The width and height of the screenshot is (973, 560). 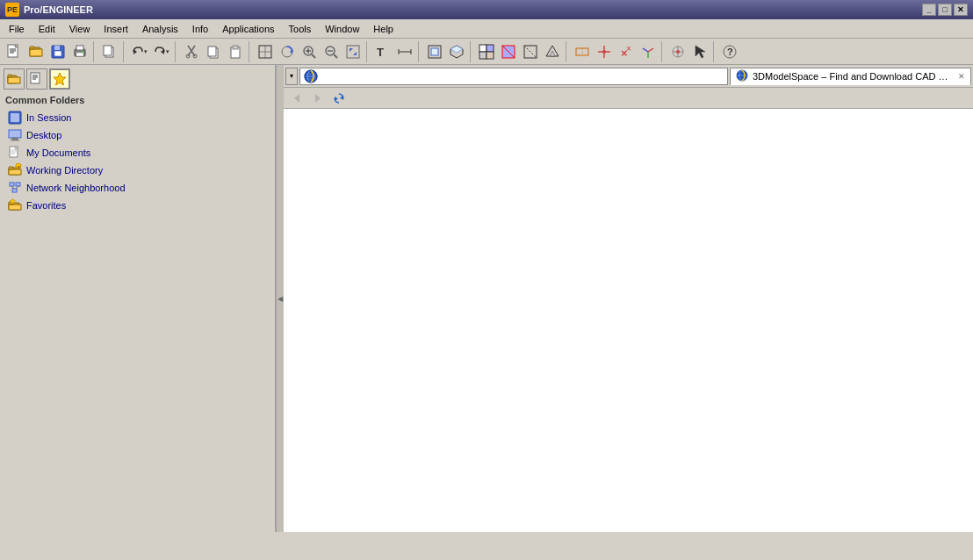 I want to click on zoom-in-button, so click(x=309, y=52).